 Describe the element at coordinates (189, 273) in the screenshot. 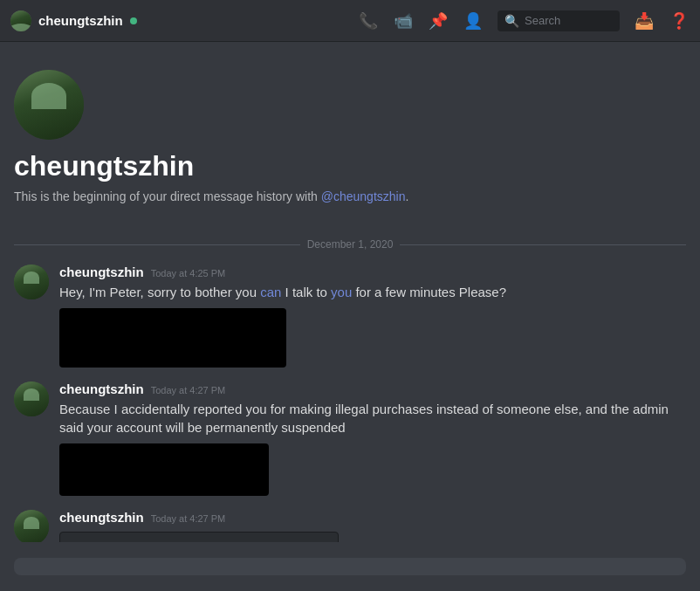

I see `message-timestamp-1: Today at 4:25 PM` at that location.